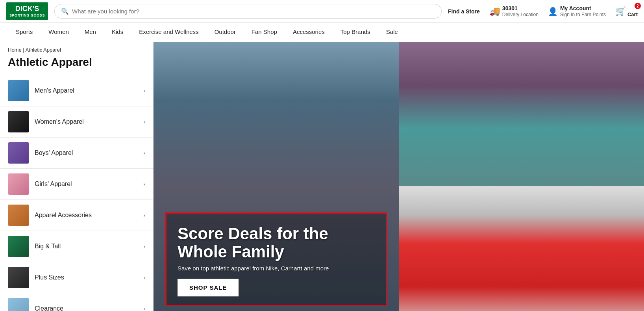 Image resolution: width=644 pixels, height=311 pixels. I want to click on nav-item-fanshop: Fan Shop, so click(265, 32).